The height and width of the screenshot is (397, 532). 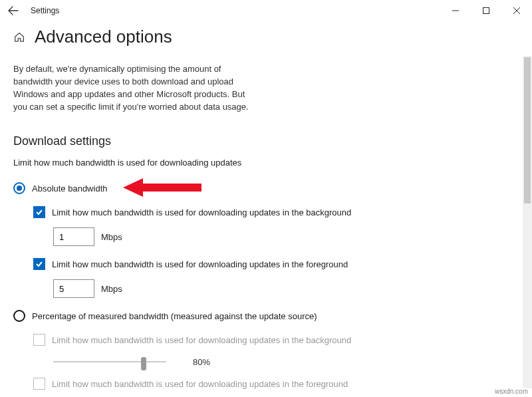 I want to click on input-fg-bandwidth, so click(x=74, y=289).